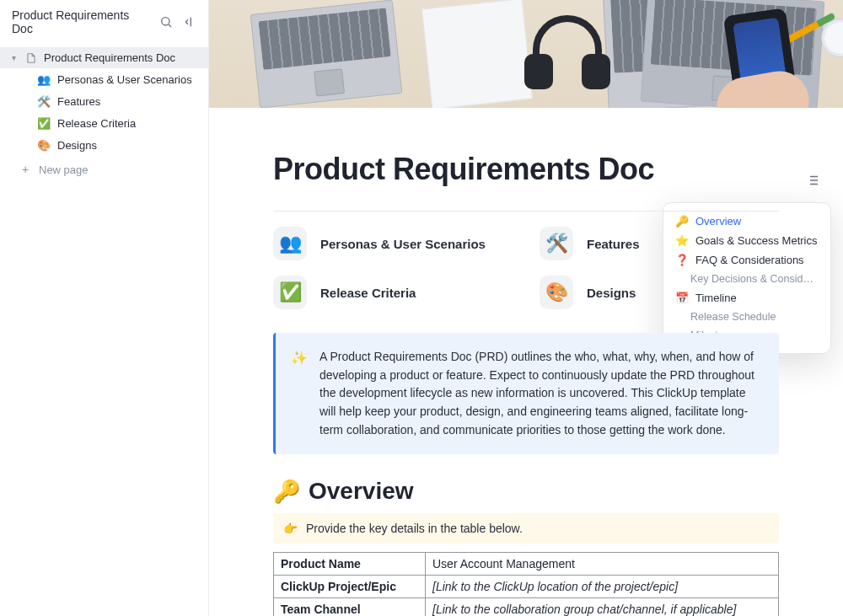  What do you see at coordinates (403, 244) in the screenshot?
I see `subpage-link-label: Personas & User Scenarios` at bounding box center [403, 244].